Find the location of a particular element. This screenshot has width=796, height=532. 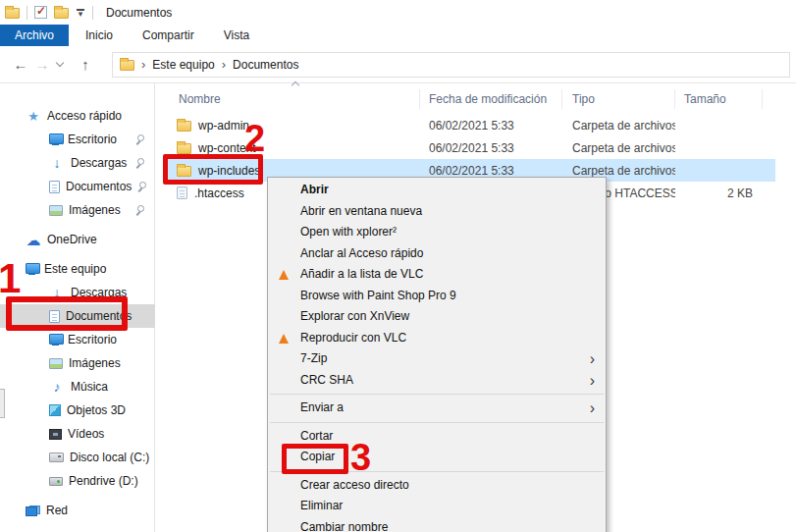

customize-quick-access-caret-icon is located at coordinates (80, 13).